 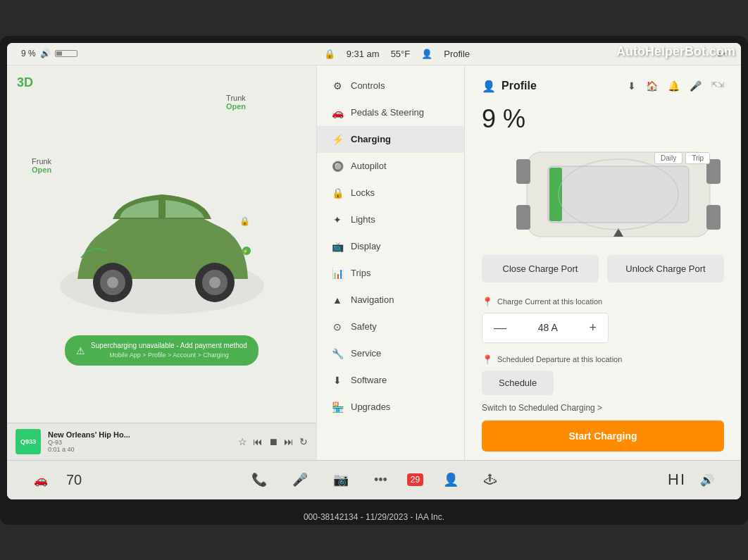 What do you see at coordinates (162, 441) in the screenshot?
I see `music-player: Q933 New Orleans' Hip Ho... Q-93 0:01 a …` at bounding box center [162, 441].